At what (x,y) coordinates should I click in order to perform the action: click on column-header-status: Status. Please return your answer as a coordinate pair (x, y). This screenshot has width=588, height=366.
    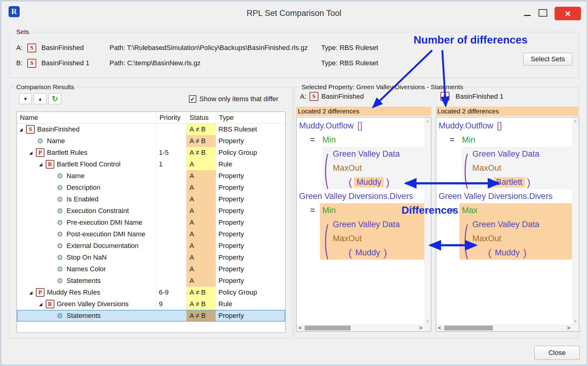
    Looking at the image, I should click on (201, 118).